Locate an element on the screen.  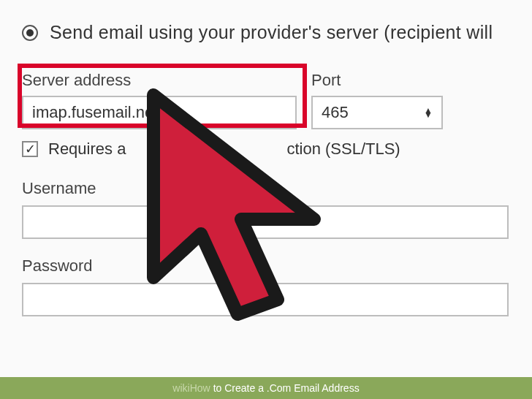
ssl-label: Requires a ction (SSL/TLS) is located at coordinates (224, 149).